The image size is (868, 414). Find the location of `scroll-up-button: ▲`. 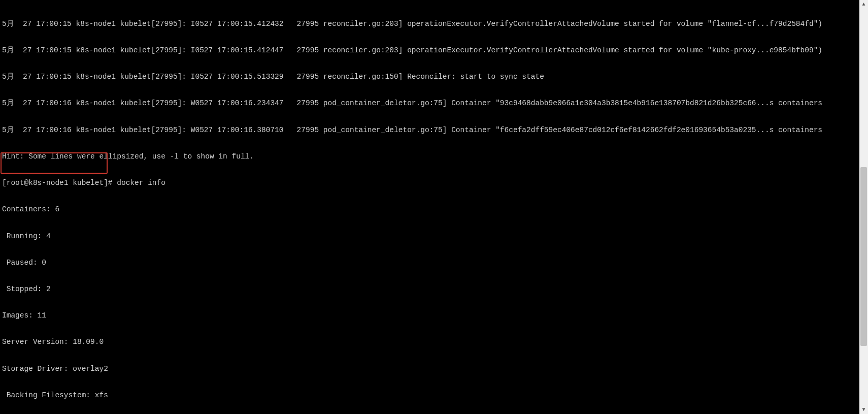

scroll-up-button: ▲ is located at coordinates (864, 4).